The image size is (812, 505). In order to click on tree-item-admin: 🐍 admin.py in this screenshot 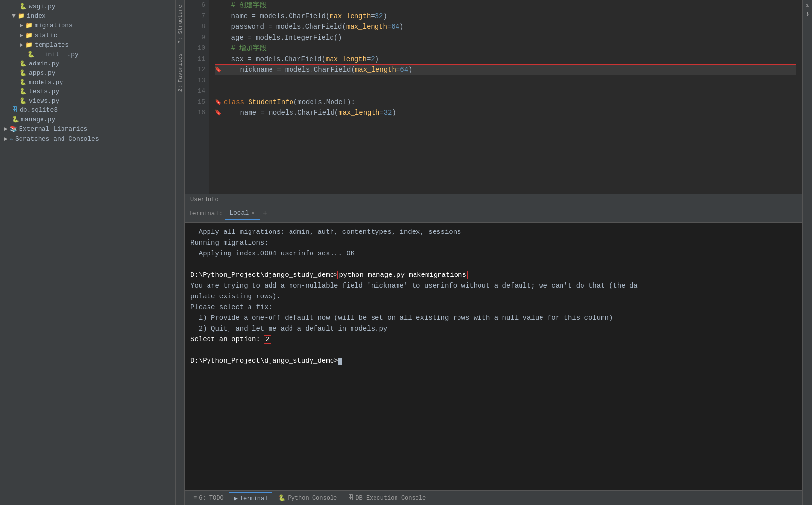, I will do `click(88, 63)`.